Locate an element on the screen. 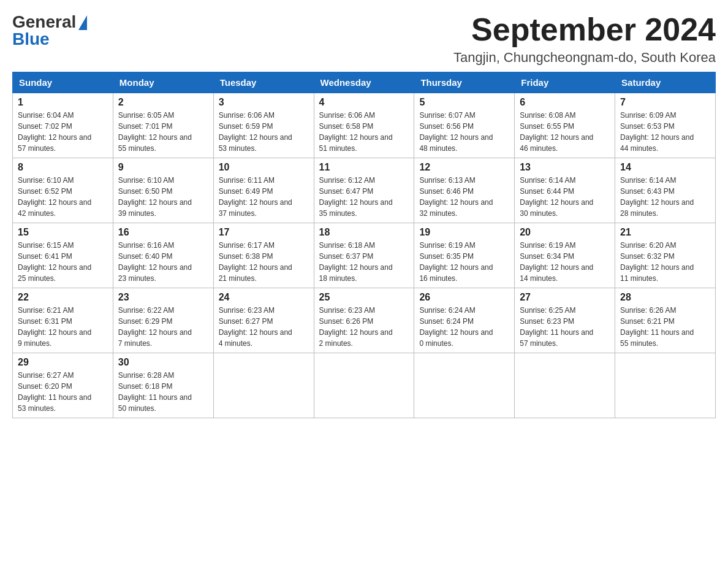 The image size is (728, 563). day-info: Sunrise: 6:22 AMSunset: 6:29 PMDaylight:… is located at coordinates (155, 327).